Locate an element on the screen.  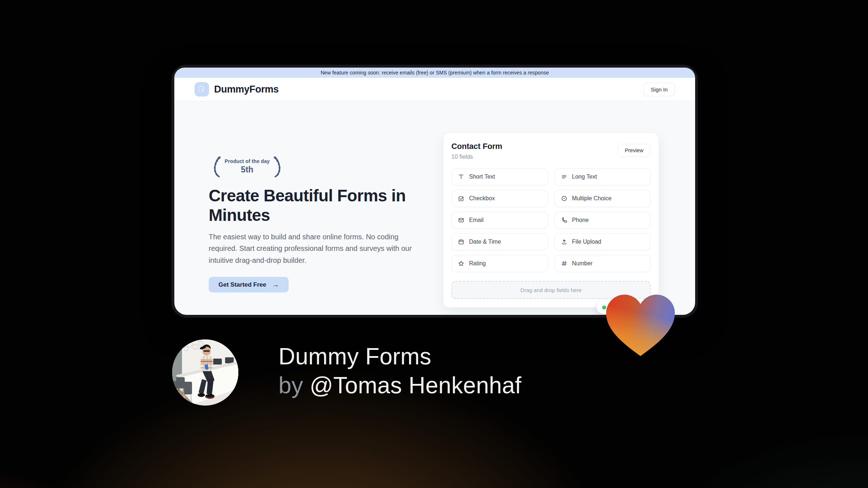
field-type-label: Rating is located at coordinates (477, 264).